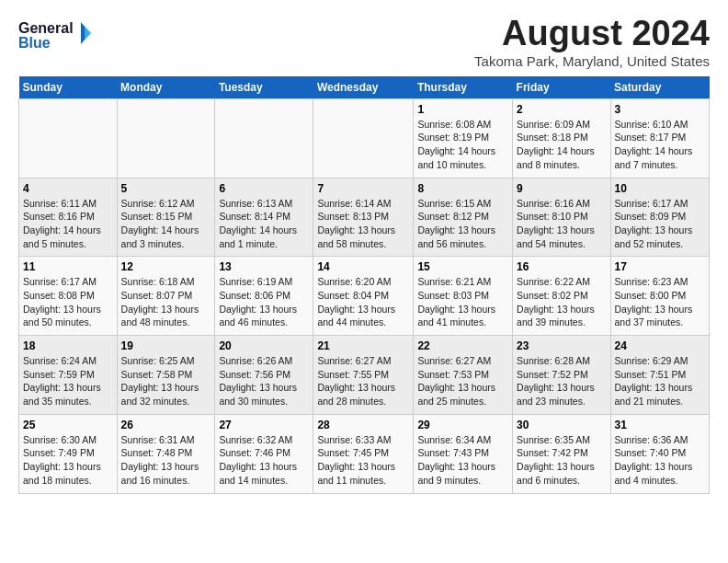  What do you see at coordinates (363, 346) in the screenshot?
I see `day-number: 21` at bounding box center [363, 346].